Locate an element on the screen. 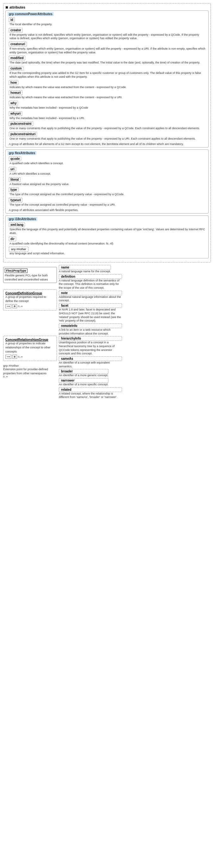 This screenshot has width=214, height=868. concept-broader-desc: An identifier of a more generic concept. is located at coordinates (84, 375).